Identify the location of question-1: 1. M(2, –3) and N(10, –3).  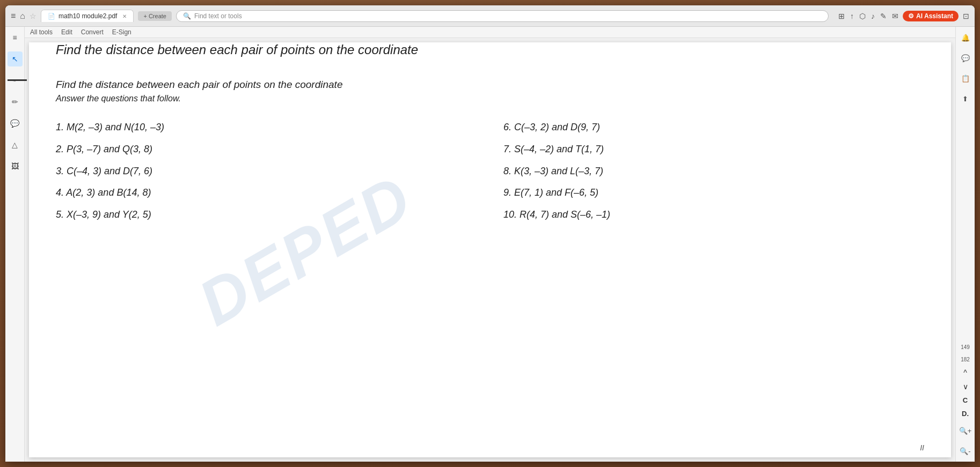
(269, 128).